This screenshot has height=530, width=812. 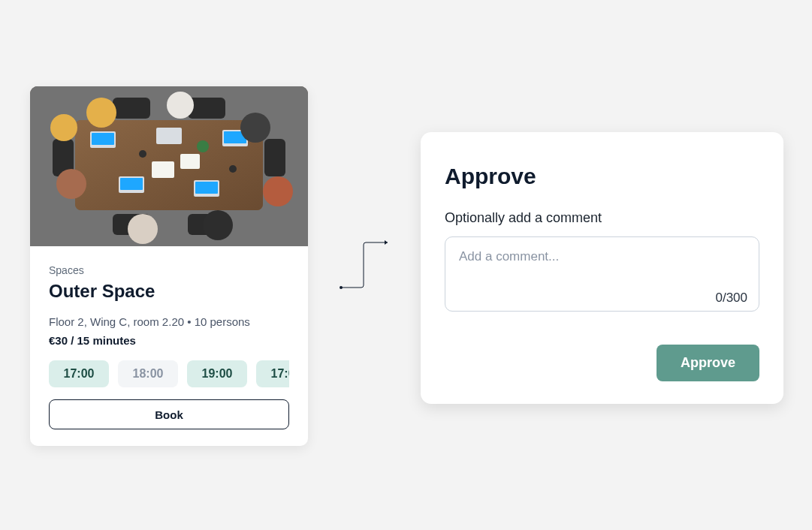 What do you see at coordinates (602, 218) in the screenshot?
I see `comment-label: Optionally add a comment` at bounding box center [602, 218].